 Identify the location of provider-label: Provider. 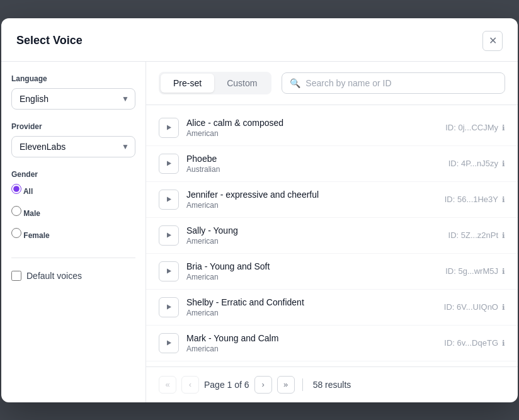
(73, 127).